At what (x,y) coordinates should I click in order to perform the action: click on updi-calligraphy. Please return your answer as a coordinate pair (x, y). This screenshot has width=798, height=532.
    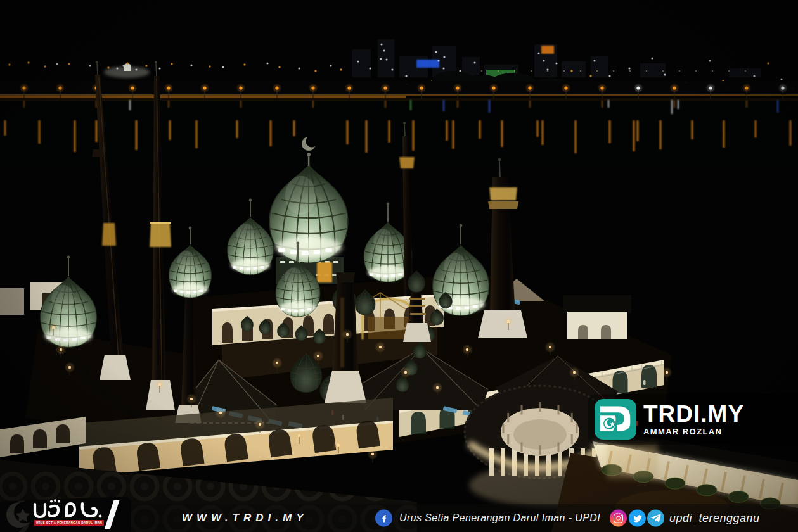
    Looking at the image, I should click on (68, 510).